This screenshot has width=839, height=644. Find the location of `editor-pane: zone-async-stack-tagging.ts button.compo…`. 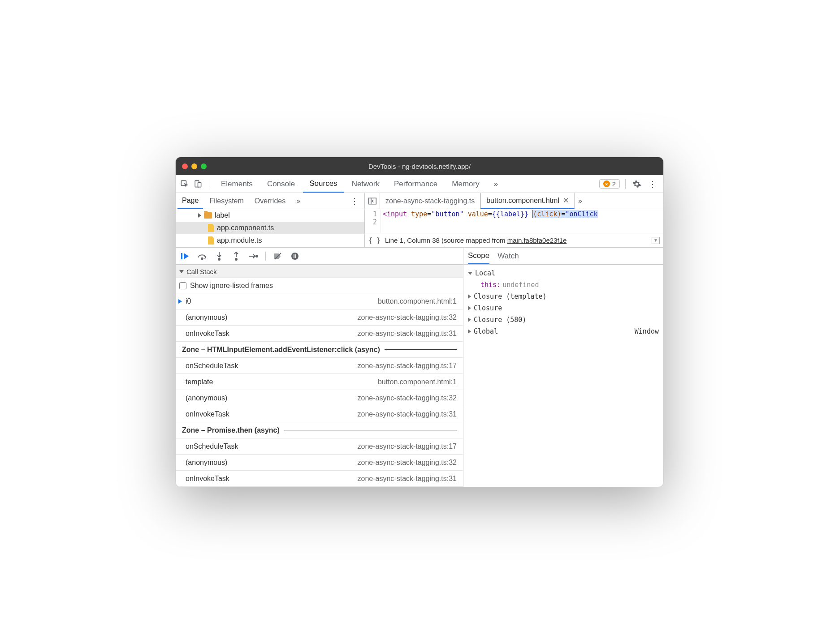

editor-pane: zone-async-stack-tagging.ts button.compo… is located at coordinates (514, 220).